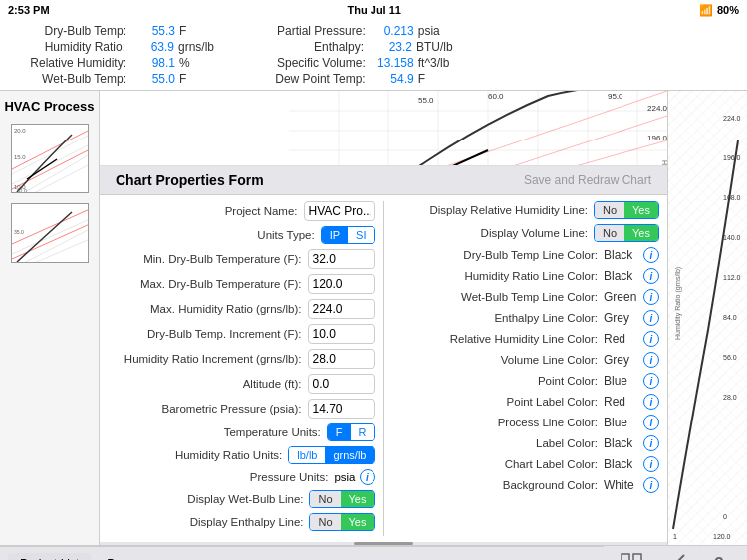  I want to click on background-color-info-icon: i, so click(651, 485).